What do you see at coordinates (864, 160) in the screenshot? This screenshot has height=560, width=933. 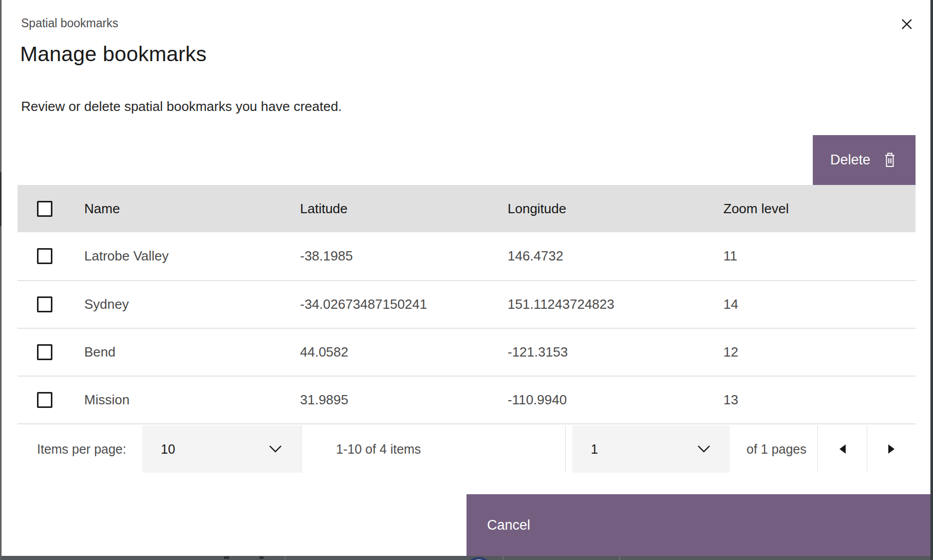 I see `delete-button: Delete` at bounding box center [864, 160].